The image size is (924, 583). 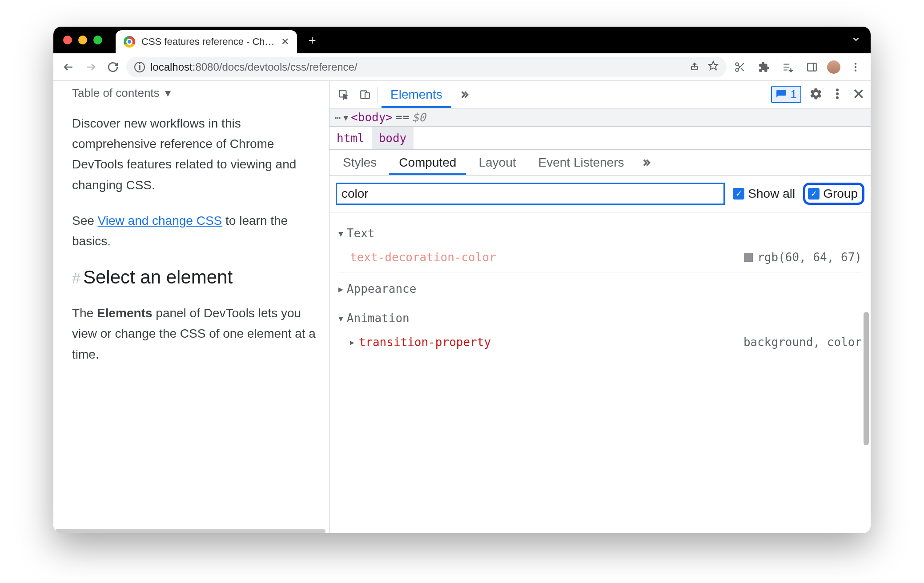 What do you see at coordinates (361, 233) in the screenshot?
I see `group-name: Text` at bounding box center [361, 233].